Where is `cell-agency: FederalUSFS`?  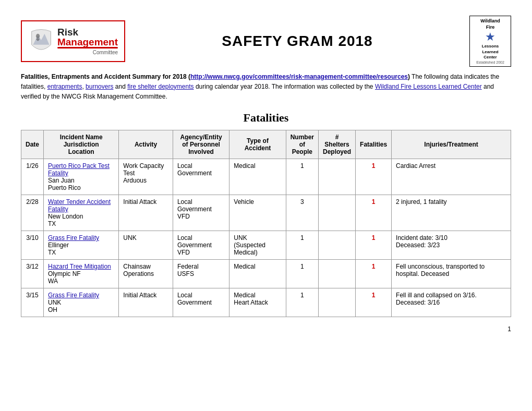
cell-agency: FederalUSFS is located at coordinates (201, 274).